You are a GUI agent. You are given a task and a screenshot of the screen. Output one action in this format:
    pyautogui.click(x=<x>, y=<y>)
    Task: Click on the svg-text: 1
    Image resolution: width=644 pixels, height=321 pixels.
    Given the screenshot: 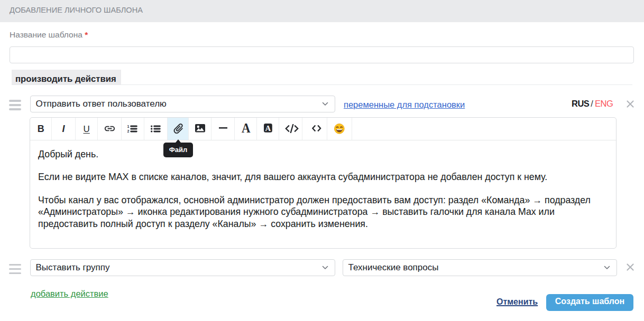 What is the action you would take?
    pyautogui.click(x=128, y=127)
    